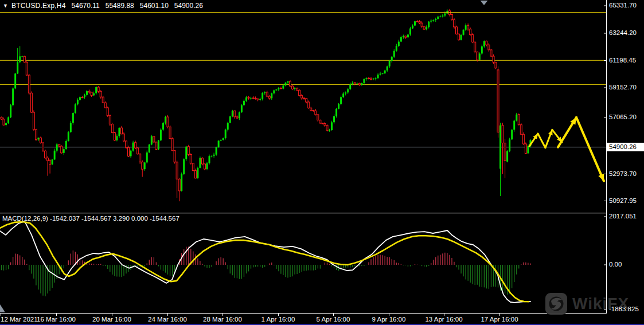 Image resolution: width=644 pixels, height=325 pixels. I want to click on price-axis-label: 63244.20, so click(623, 33).